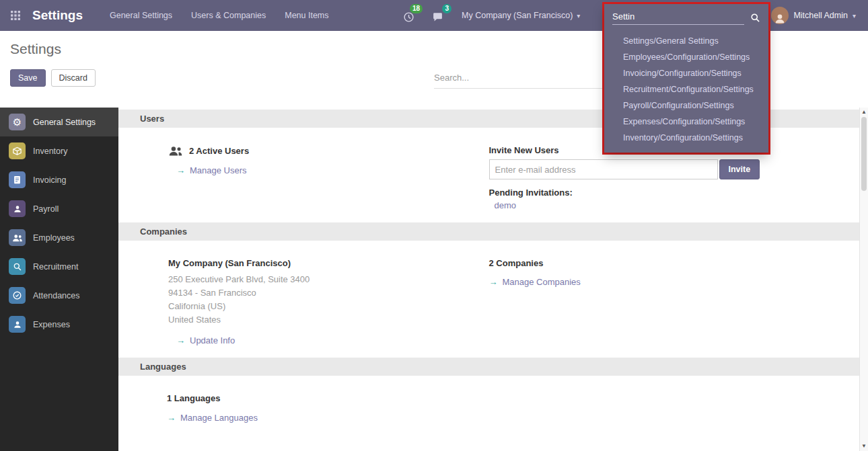  I want to click on gear-icon: ⚙, so click(17, 122).